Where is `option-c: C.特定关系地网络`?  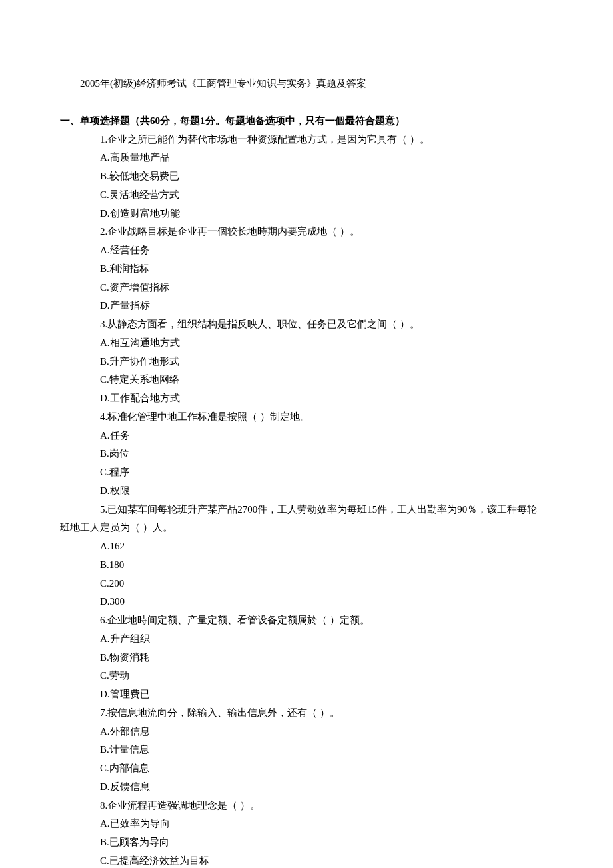 option-c: C.特定关系地网络 is located at coordinates (316, 380).